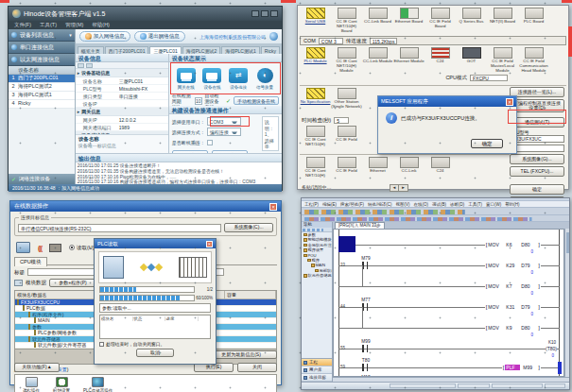 This screenshot has height=392, width=572. Describe the element at coordinates (122, 111) in the screenshot. I see `property-group: ▸网关信息` at that location.